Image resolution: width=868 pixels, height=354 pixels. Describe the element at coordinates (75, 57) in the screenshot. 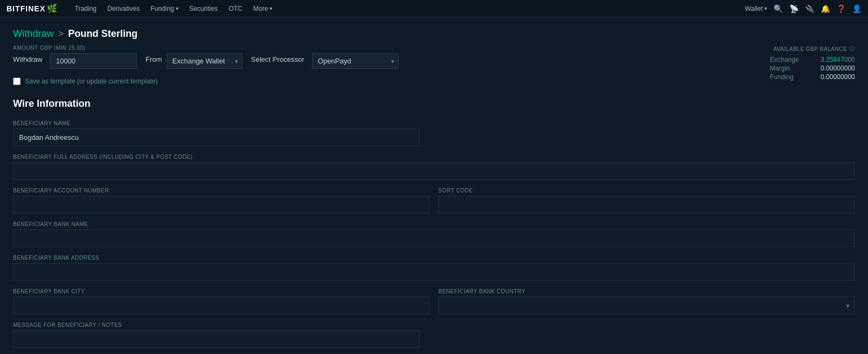

I see `amount-group: AMOUNT GBP (MIN 25.00) Withdraw` at that location.